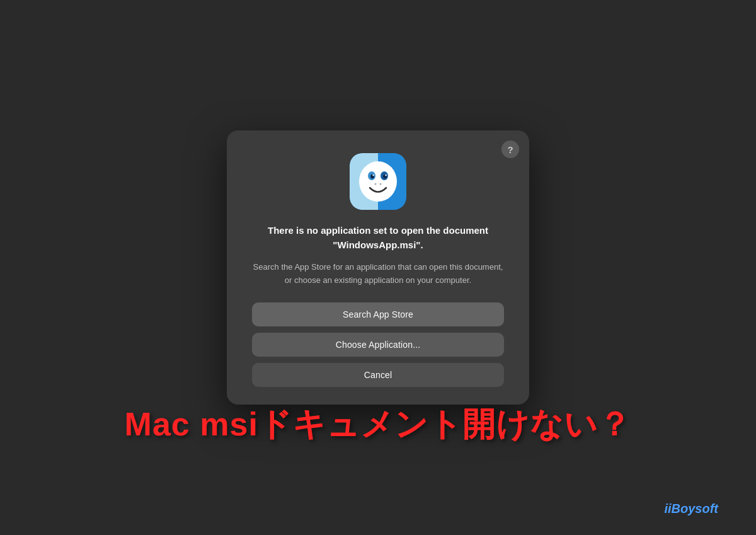 Image resolution: width=756 pixels, height=535 pixels. What do you see at coordinates (510, 149) in the screenshot?
I see `help-button: ?` at bounding box center [510, 149].